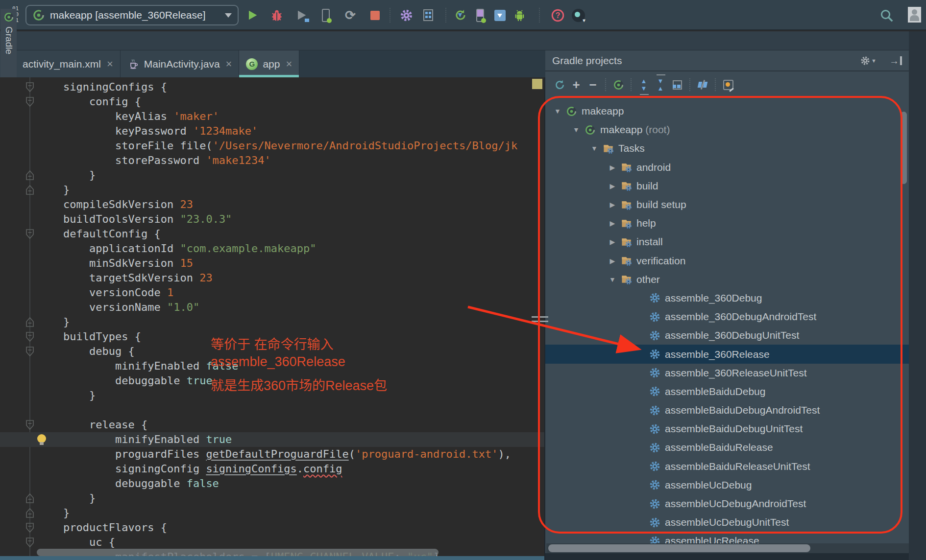 The image size is (926, 560). What do you see at coordinates (728, 548) in the screenshot?
I see `panel-horizontal-scrollbar` at bounding box center [728, 548].